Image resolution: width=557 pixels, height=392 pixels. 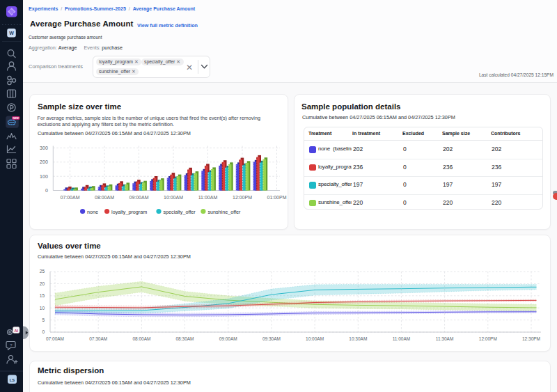 What do you see at coordinates (224, 212) in the screenshot?
I see `svg-text: sunshine_offer` at bounding box center [224, 212].